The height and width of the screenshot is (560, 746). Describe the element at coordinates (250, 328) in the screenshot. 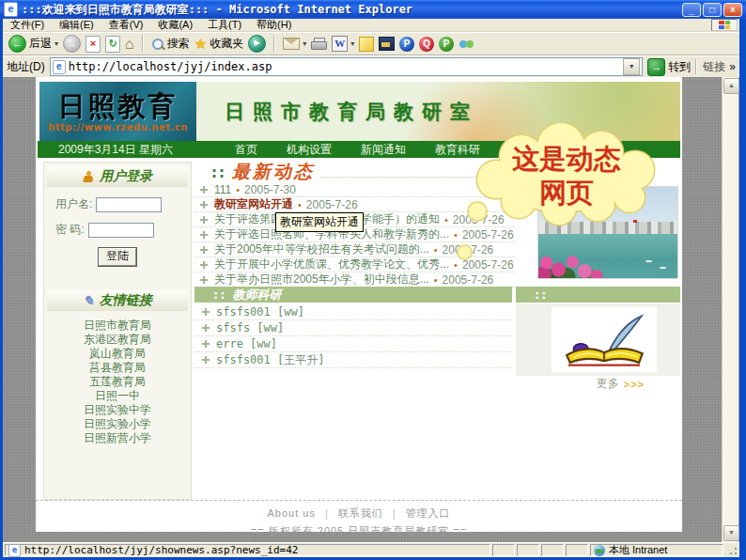

I see `research-link: sfsfs [ww]` at that location.